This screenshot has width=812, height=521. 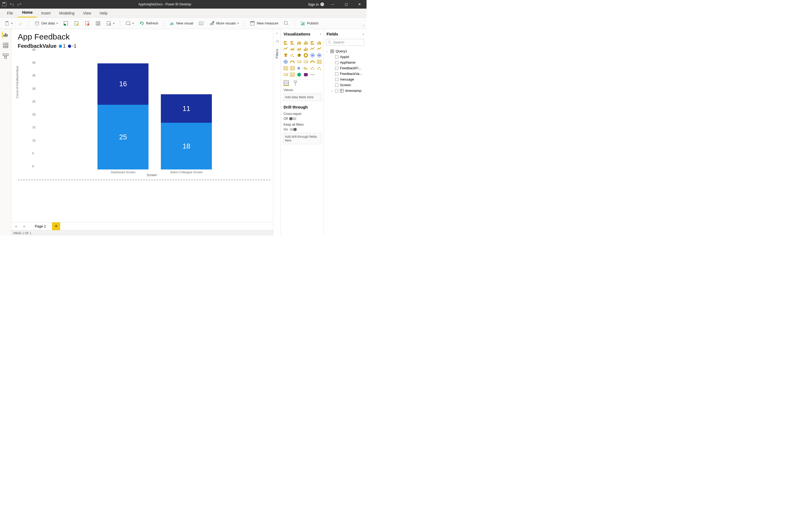 I want to click on vis-type-arcgis, so click(x=299, y=75).